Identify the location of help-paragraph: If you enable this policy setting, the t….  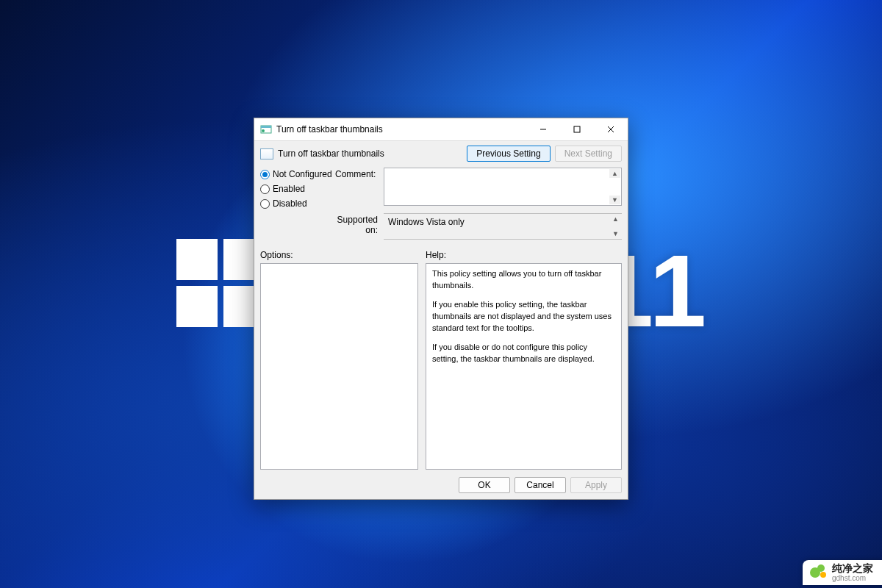
(523, 317).